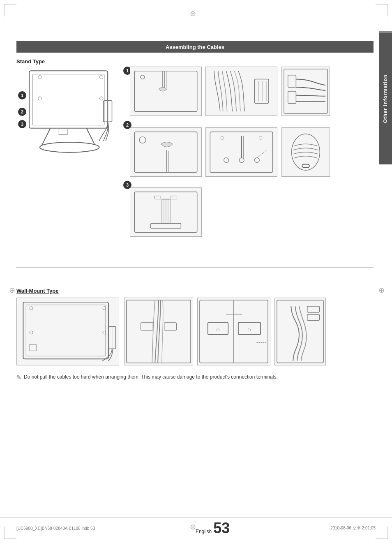 The height and width of the screenshot is (543, 392). Describe the element at coordinates (195, 47) in the screenshot. I see `page-title: Assembling the Cables` at that location.